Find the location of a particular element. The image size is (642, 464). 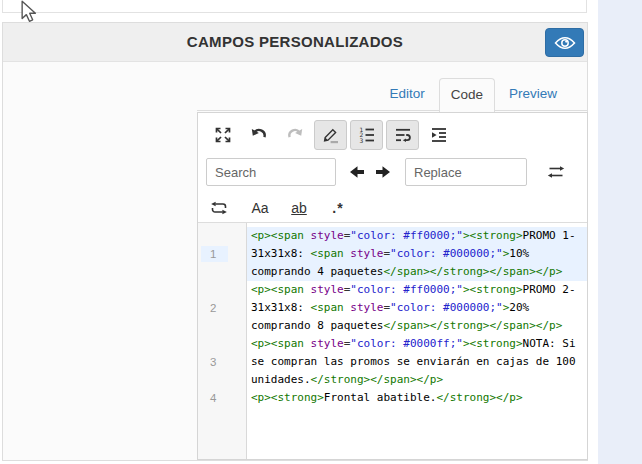

toolbar-row-search is located at coordinates (392, 172).